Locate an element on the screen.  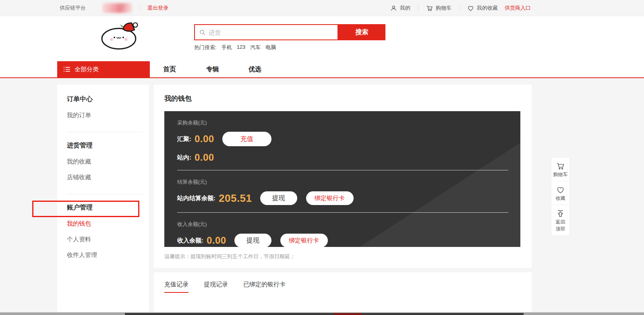
sidebar-group-order-center: 订单中心 is located at coordinates (103, 99).